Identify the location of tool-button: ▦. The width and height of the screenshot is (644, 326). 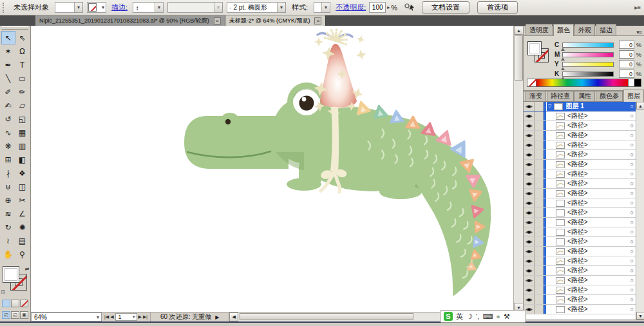
(23, 133).